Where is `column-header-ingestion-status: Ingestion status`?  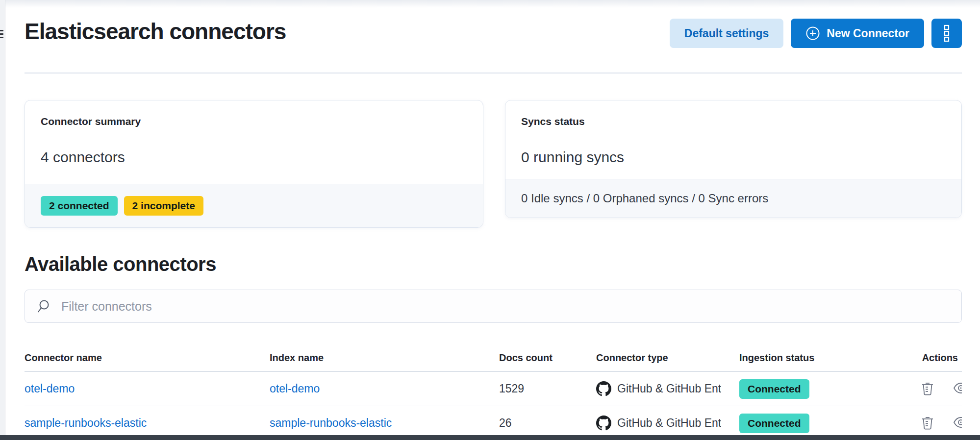
column-header-ingestion-status: Ingestion status is located at coordinates (830, 355).